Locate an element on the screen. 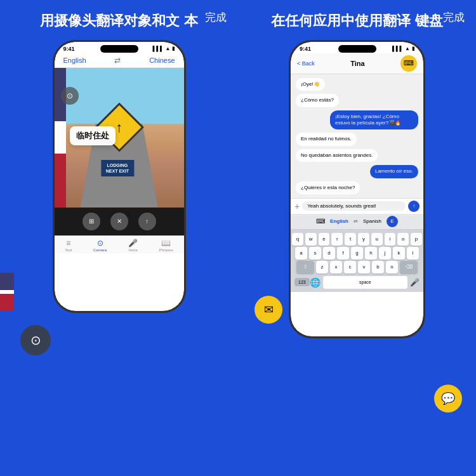  key-mic: 🎤 is located at coordinates (415, 282).